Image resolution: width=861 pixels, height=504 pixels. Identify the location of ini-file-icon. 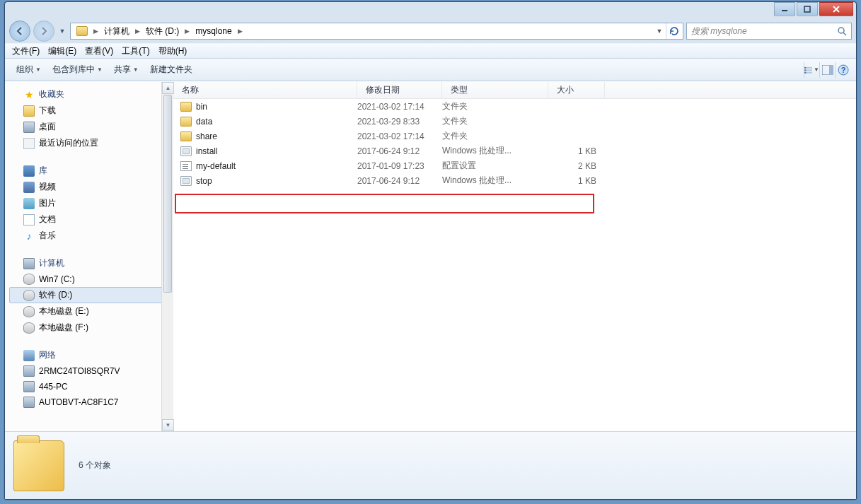
(186, 166).